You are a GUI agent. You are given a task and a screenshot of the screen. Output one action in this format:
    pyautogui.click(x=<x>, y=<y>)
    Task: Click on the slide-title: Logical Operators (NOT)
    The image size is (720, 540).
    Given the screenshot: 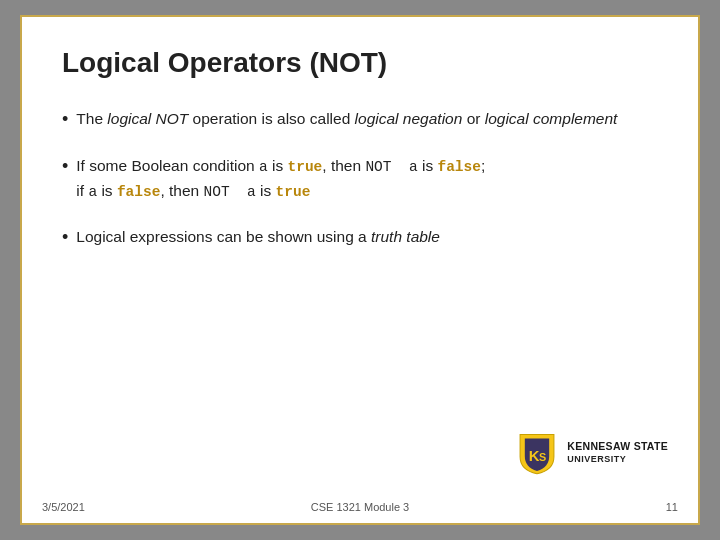 What is the action you would take?
    pyautogui.click(x=360, y=63)
    